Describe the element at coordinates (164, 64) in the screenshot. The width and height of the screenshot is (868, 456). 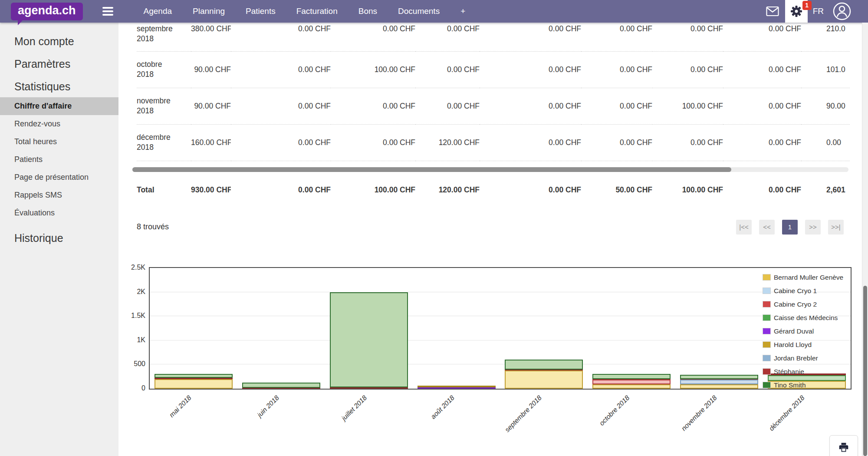
I see `month-name: octobre` at that location.